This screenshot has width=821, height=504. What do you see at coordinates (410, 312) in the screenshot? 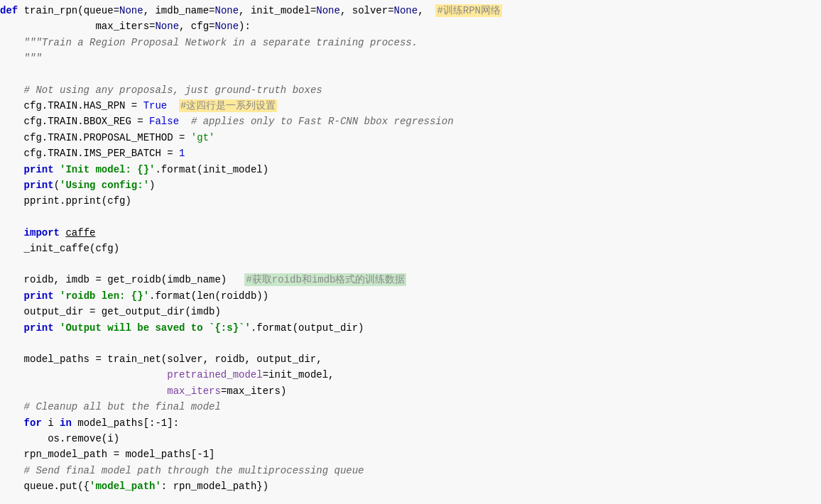
I see `code-line-17: output_dir = get_output_dir(imdb)` at bounding box center [410, 312].